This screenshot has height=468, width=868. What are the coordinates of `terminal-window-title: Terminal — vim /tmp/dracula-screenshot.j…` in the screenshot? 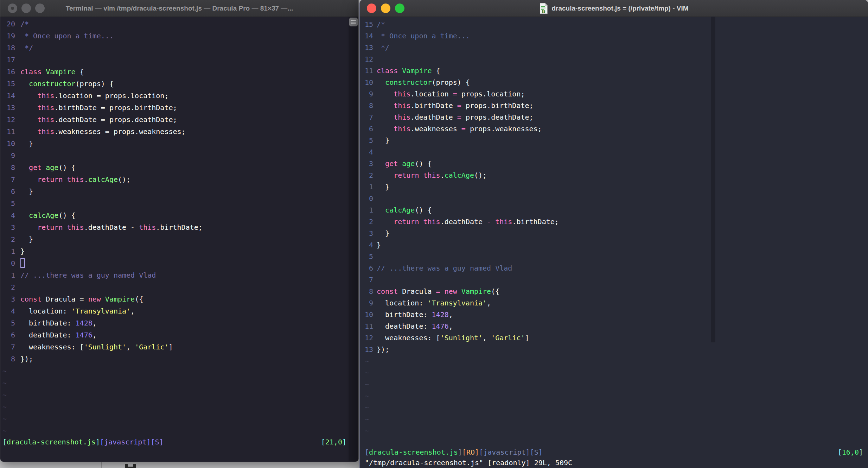 It's located at (179, 8).